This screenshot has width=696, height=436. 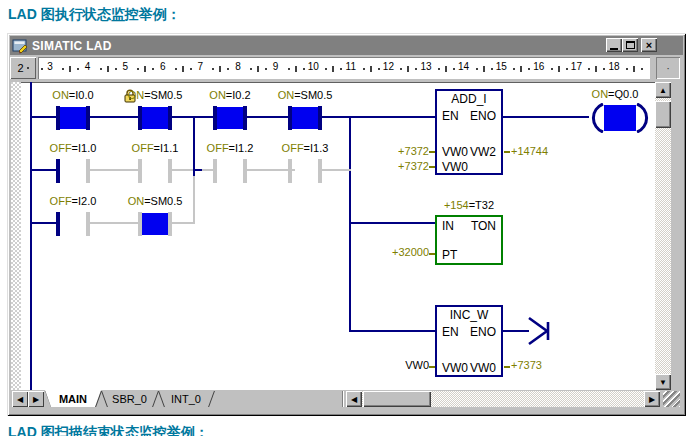 What do you see at coordinates (469, 315) in the screenshot?
I see `block-title: INC_W` at bounding box center [469, 315].